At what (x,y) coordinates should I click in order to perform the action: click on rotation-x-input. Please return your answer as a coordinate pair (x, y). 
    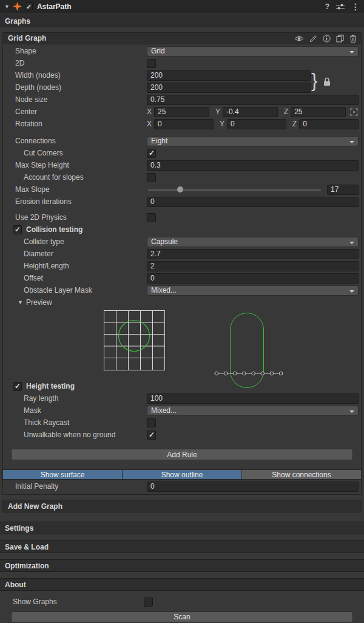
    Looking at the image, I should click on (184, 124).